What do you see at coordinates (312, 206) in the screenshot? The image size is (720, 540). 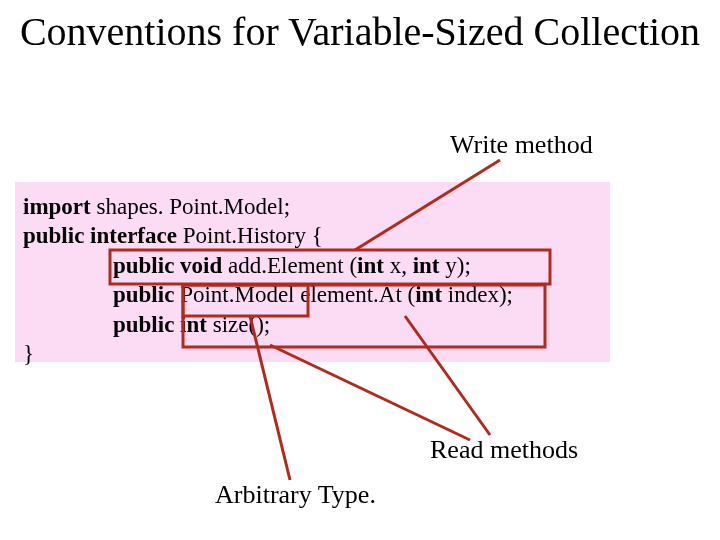 I see `code-line-import: import shapes. Point.Model;` at bounding box center [312, 206].